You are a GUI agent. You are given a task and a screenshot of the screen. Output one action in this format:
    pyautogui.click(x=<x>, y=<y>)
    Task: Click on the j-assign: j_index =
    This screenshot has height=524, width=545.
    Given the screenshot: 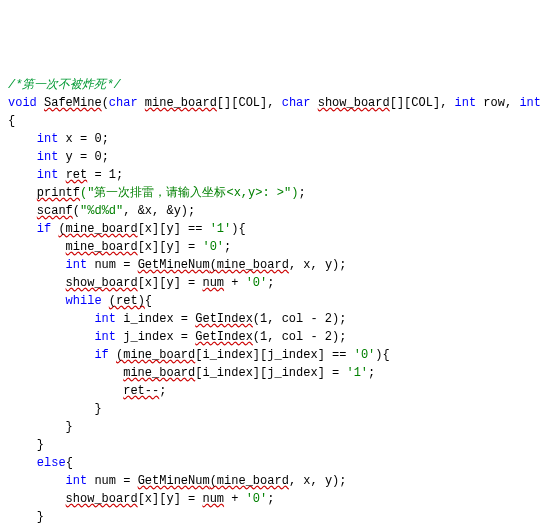 What is the action you would take?
    pyautogui.click(x=156, y=337)
    